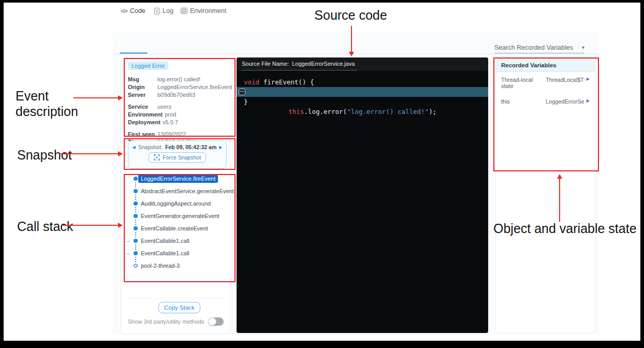 Image resolution: width=644 pixels, height=348 pixels. Describe the element at coordinates (177, 181) in the screenshot. I see `stack-frame: LoggedErrorService.fireEvent` at that location.